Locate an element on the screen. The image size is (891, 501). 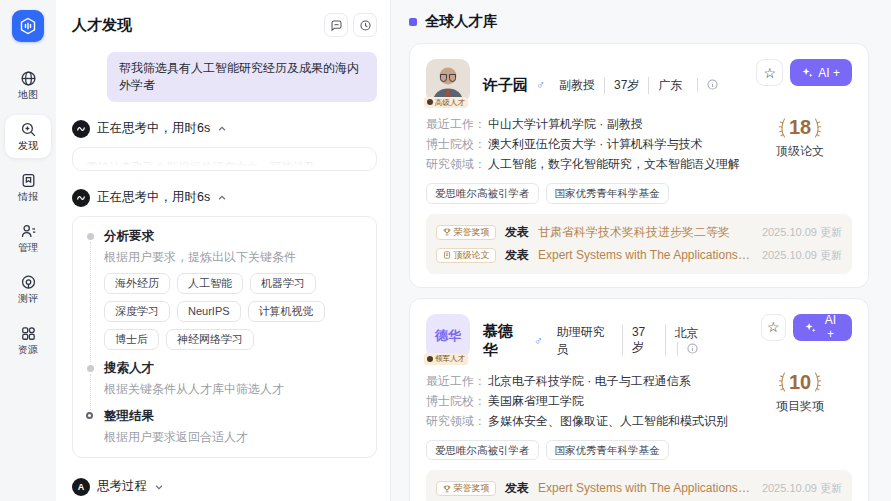
highlight-row: 顶级论文 发表 Expert Systems with The Applicat… is located at coordinates (639, 256).